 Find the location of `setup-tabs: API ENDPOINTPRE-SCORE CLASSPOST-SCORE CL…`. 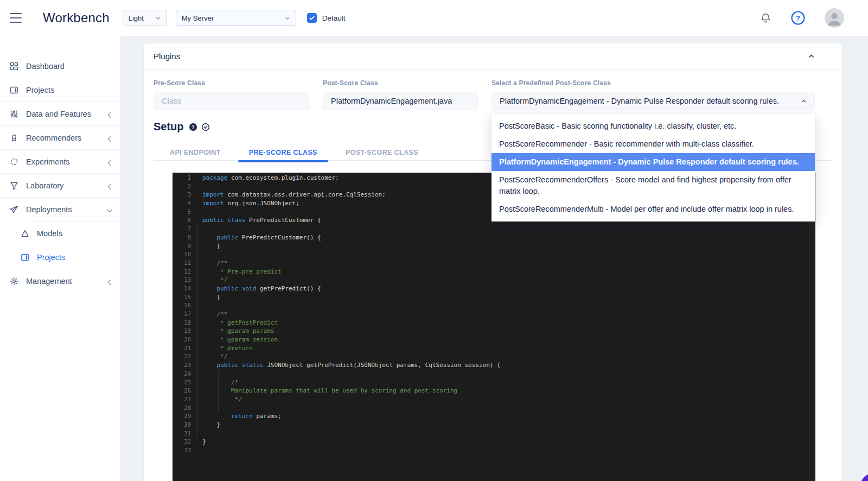

setup-tabs: API ENDPOINTPRE-SCORE CLASSPOST-SCORE CL… is located at coordinates (297, 152).